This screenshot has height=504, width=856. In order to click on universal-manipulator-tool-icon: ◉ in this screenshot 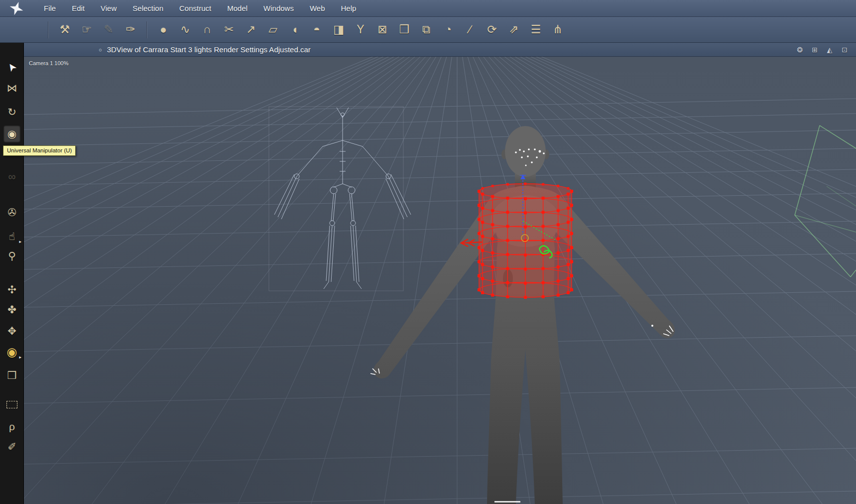, I will do `click(12, 134)`.